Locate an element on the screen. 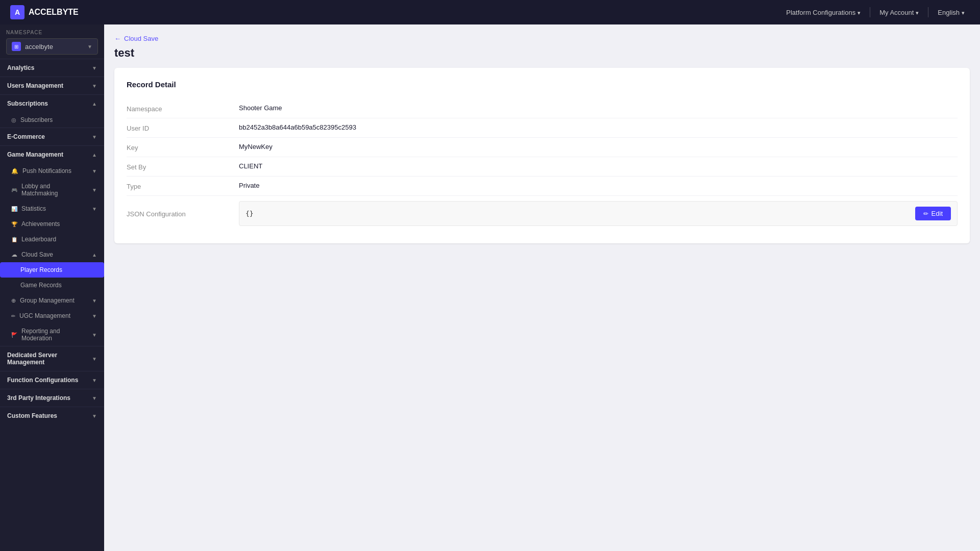  sidebar-header-users: Users Management is located at coordinates (52, 86).